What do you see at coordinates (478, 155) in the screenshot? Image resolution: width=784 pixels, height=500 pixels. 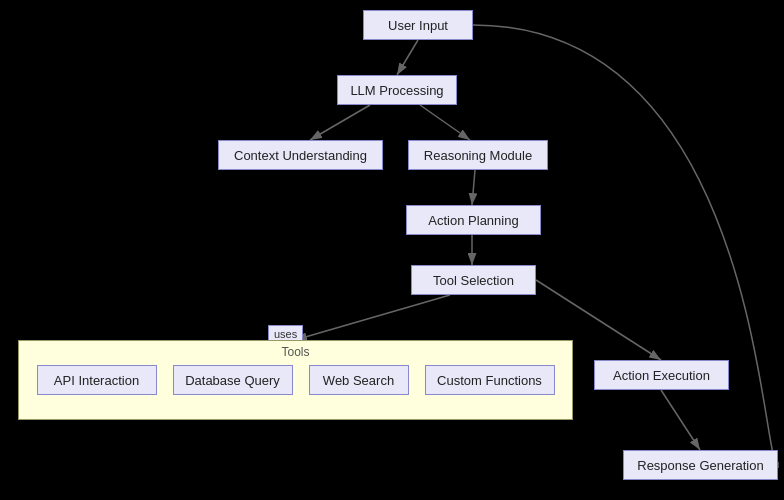 I see `reasoning-module-node: Reasoning Module` at bounding box center [478, 155].